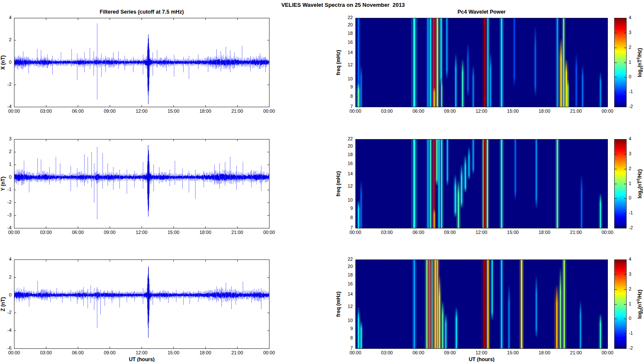  I want to click on colorbar-x: log2(nT2/Hz) 43210-1-2, so click(621, 63).